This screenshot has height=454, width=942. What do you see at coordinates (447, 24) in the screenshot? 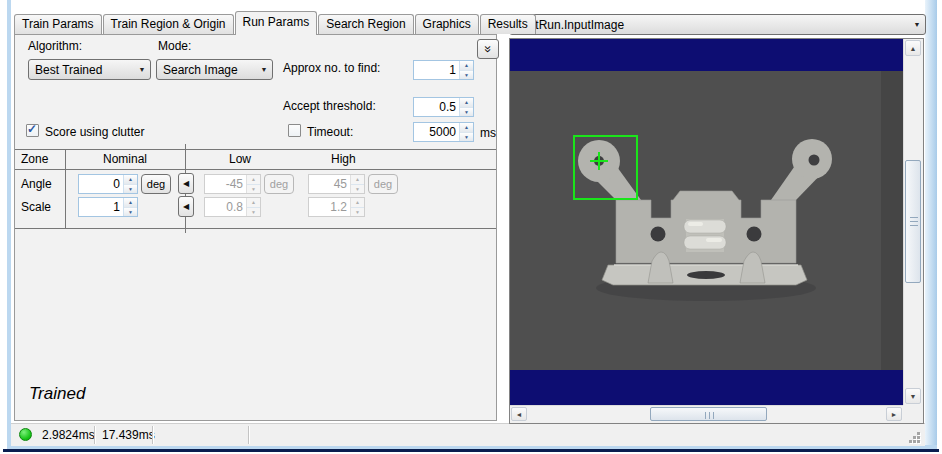
I see `tab-graphics: Graphics` at bounding box center [447, 24].